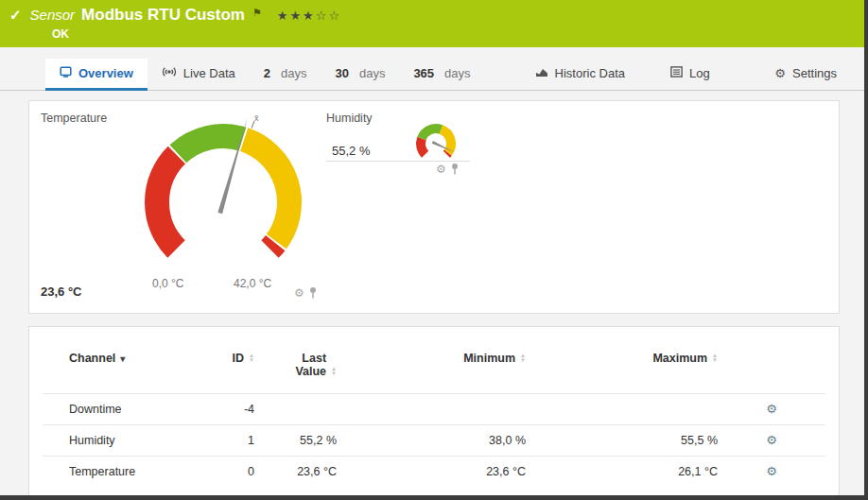  What do you see at coordinates (432, 75) in the screenshot?
I see `tab-bar: Overview Live Data 2days 30days 365days …` at bounding box center [432, 75].